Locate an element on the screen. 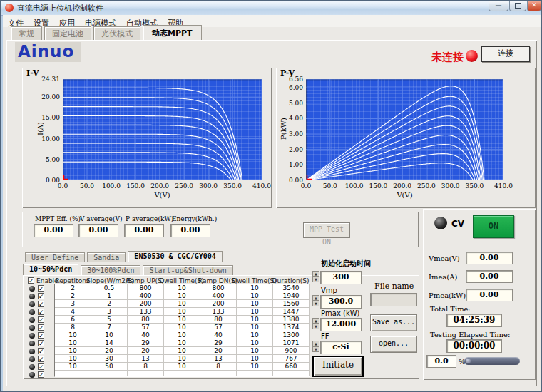  table-cell: 200 is located at coordinates (145, 304).